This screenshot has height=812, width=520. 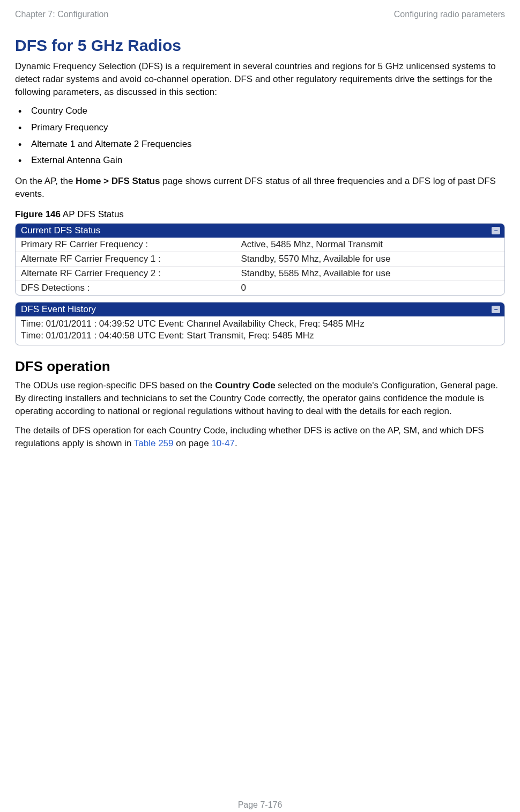 I want to click on page-running-header: Chapter 7: Configuration Configuring rad…, so click(x=260, y=14).